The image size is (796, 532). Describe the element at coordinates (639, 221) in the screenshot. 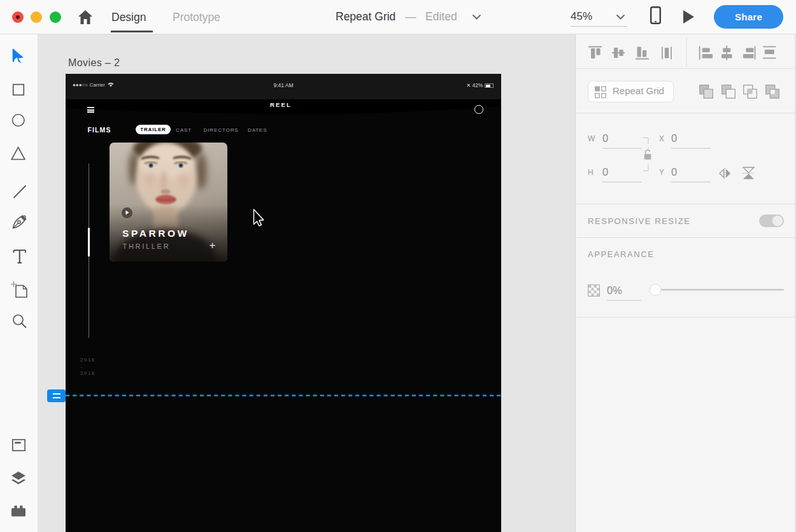

I see `svg-text: RESPONSIVE RESIZE` at that location.